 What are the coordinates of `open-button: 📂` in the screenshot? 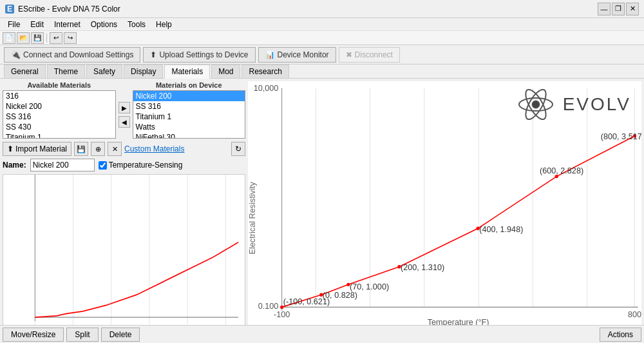 It's located at (23, 38).